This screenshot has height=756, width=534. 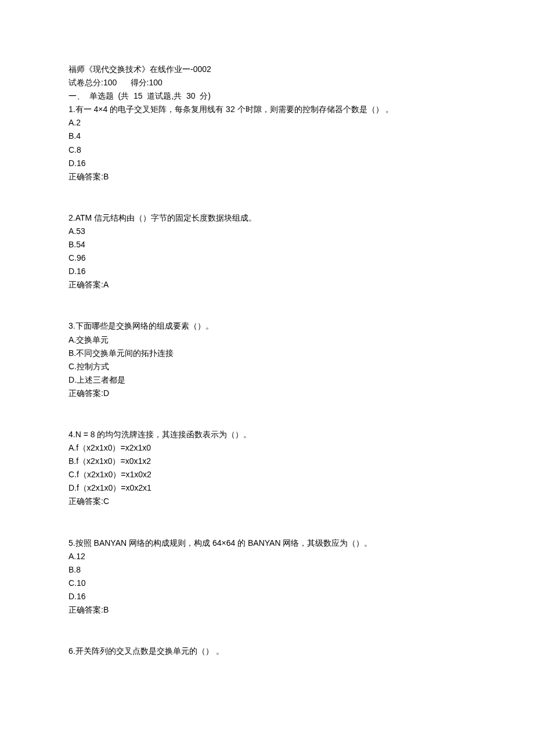 What do you see at coordinates (267, 245) in the screenshot?
I see `question-option: B.54` at bounding box center [267, 245].